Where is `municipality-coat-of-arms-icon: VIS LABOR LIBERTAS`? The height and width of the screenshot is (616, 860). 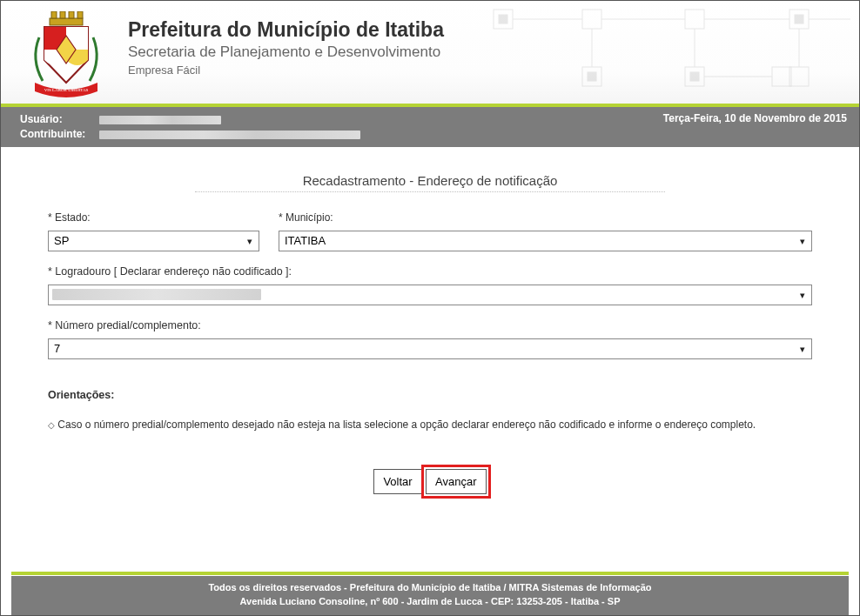
municipality-coat-of-arms-icon: VIS LABOR LIBERTAS is located at coordinates (66, 55).